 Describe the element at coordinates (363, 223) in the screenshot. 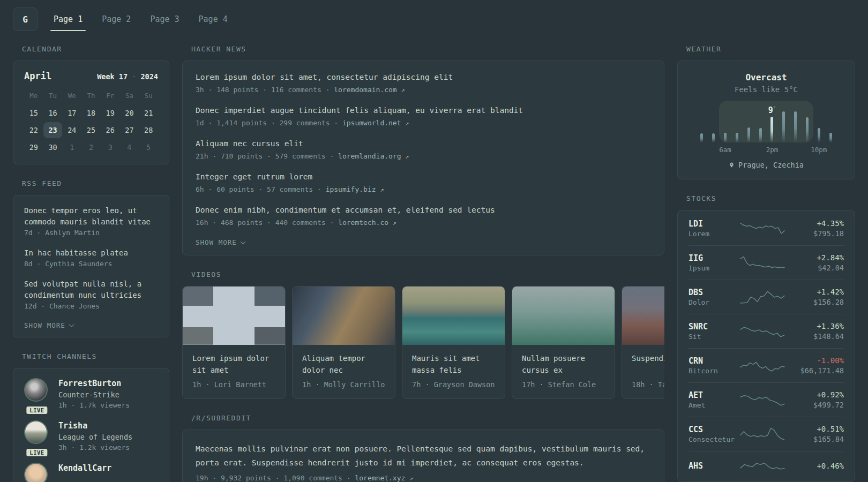

I see `hn-domain-link: loremtech.co` at that location.